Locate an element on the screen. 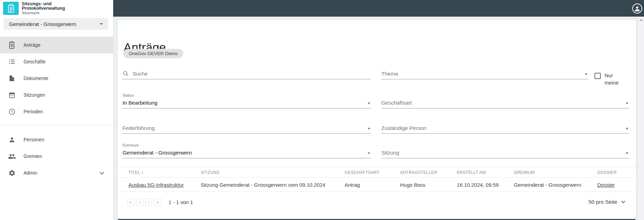 The image size is (644, 220). sitzung-cell: Sitzung Gemeinderat - Grossgerwern vom 0… is located at coordinates (273, 185).